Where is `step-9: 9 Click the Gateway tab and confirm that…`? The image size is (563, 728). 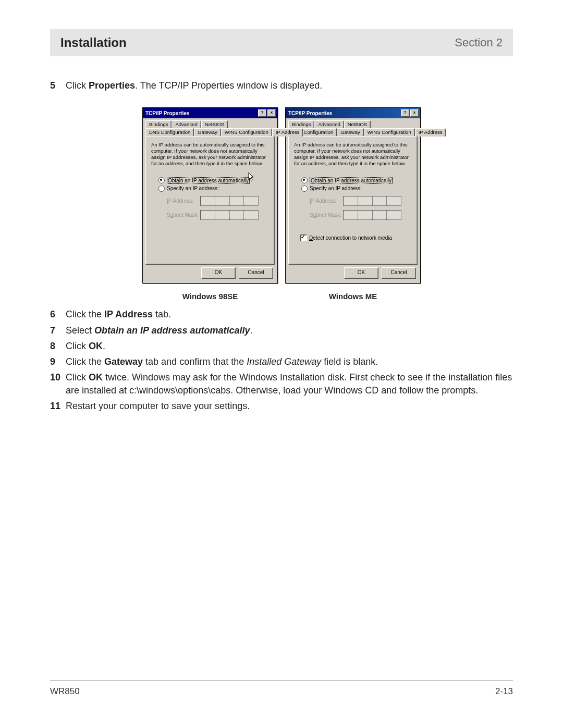 step-9: 9 Click the Gateway tab and confirm that… is located at coordinates (282, 362).